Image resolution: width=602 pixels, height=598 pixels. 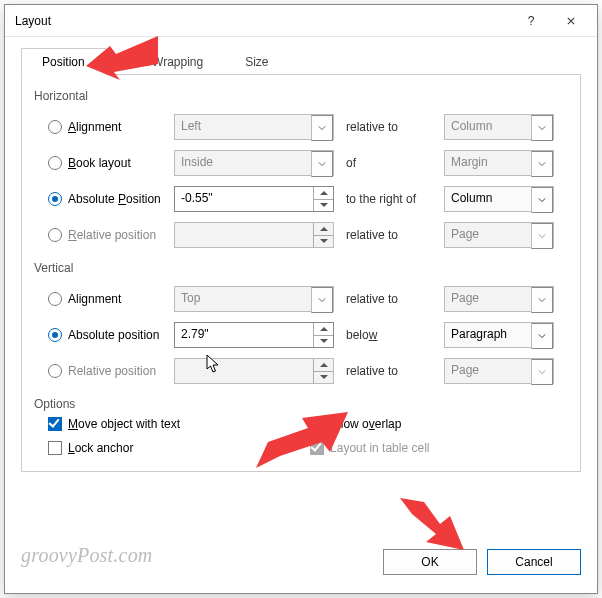 What do you see at coordinates (254, 199) in the screenshot?
I see `h-absolute-spinner: -0.55"` at bounding box center [254, 199].